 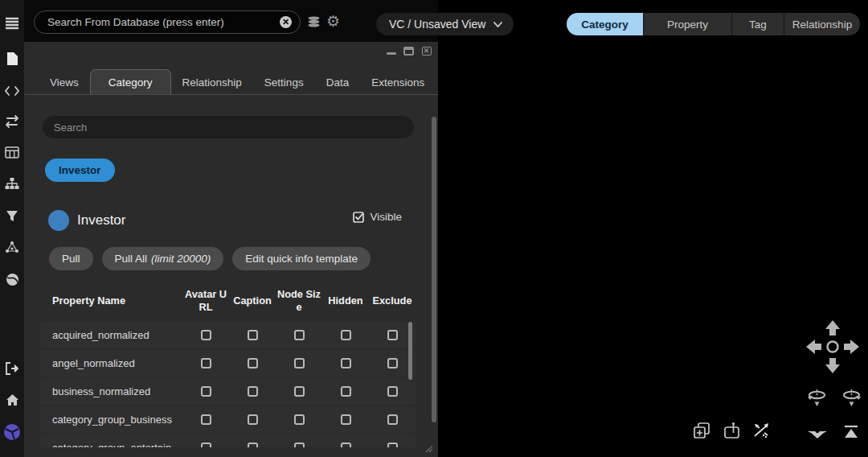 I want to click on hierarchy-icon, so click(x=12, y=183).